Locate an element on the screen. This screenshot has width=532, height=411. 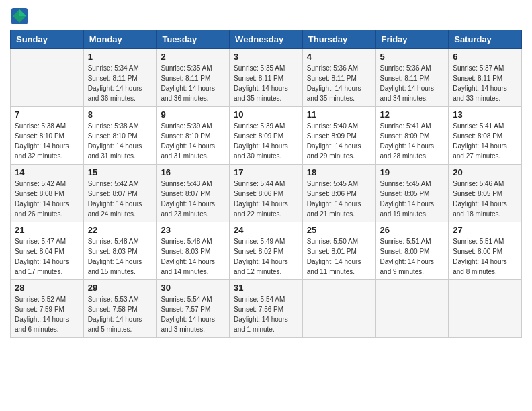
week-row-2: 7Sunrise: 5:38 AMSunset: 8:10 PMDaylight… is located at coordinates (266, 136).